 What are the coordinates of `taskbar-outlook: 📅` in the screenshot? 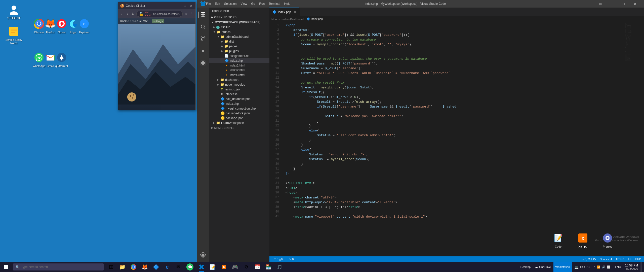 It's located at (257, 267).